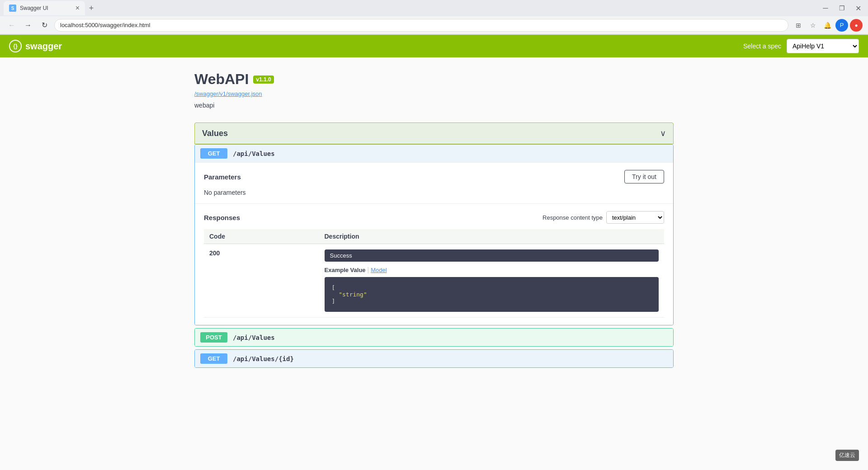 This screenshot has height=470, width=868. I want to click on operation-get-values-header: GET /api/Values, so click(434, 154).